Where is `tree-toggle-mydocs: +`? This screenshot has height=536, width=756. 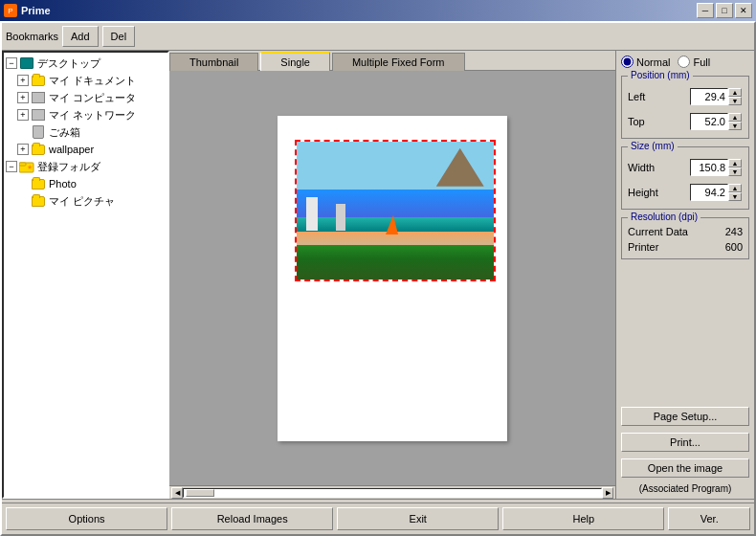 tree-toggle-mydocs: + is located at coordinates (23, 80).